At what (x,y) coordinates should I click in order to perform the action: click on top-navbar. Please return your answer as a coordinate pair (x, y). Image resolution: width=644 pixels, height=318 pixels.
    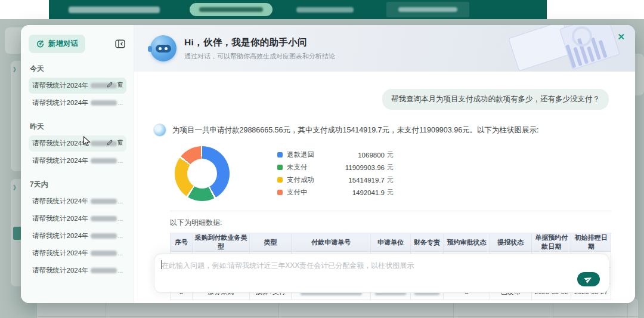
    Looking at the image, I should click on (298, 10).